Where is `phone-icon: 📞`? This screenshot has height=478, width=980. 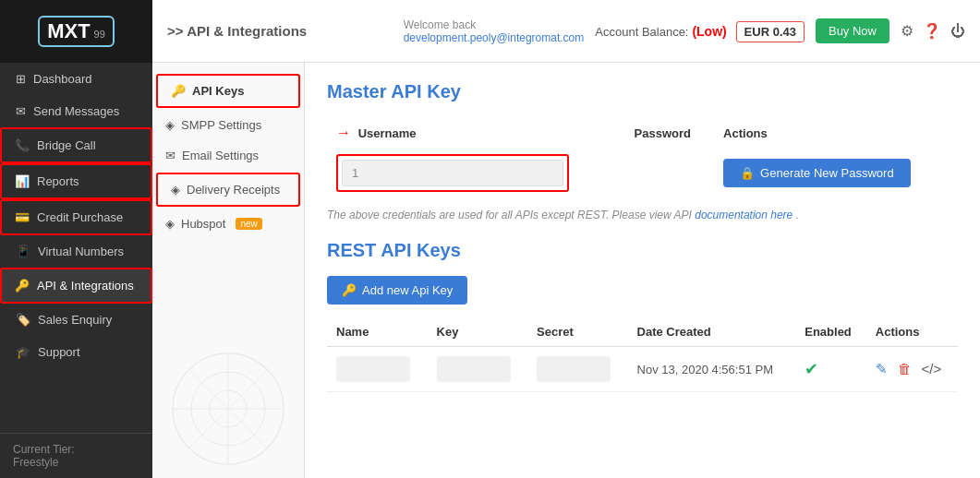
phone-icon: 📞 is located at coordinates (22, 146).